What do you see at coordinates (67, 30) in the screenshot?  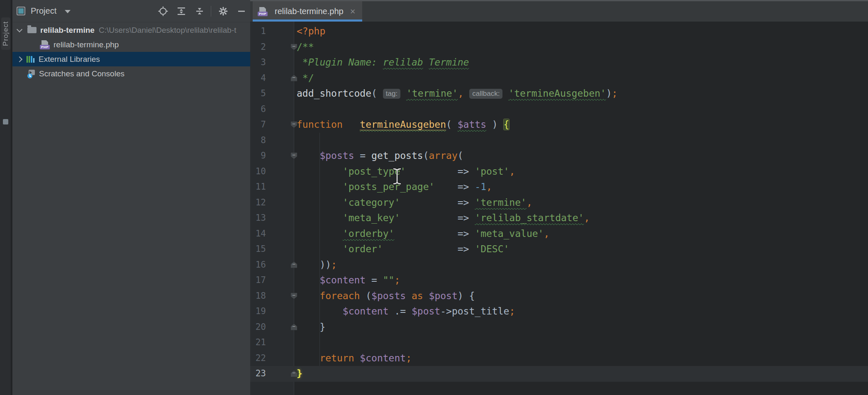 I see `tree-item-label: relilab-termine` at bounding box center [67, 30].